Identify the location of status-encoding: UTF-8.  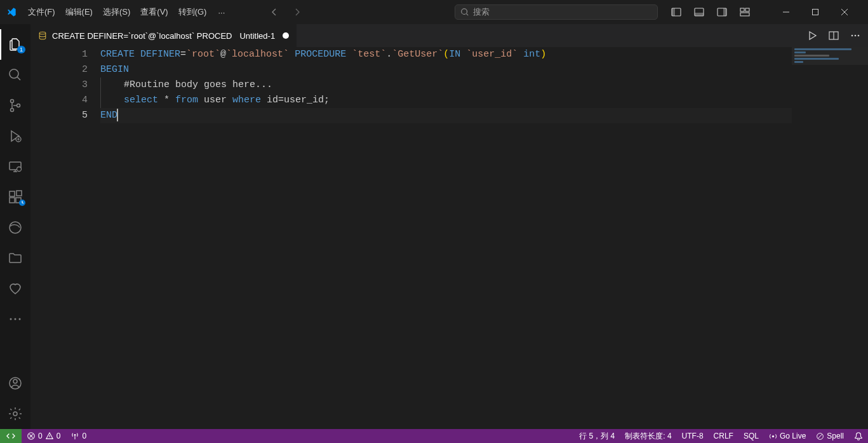
(693, 436).